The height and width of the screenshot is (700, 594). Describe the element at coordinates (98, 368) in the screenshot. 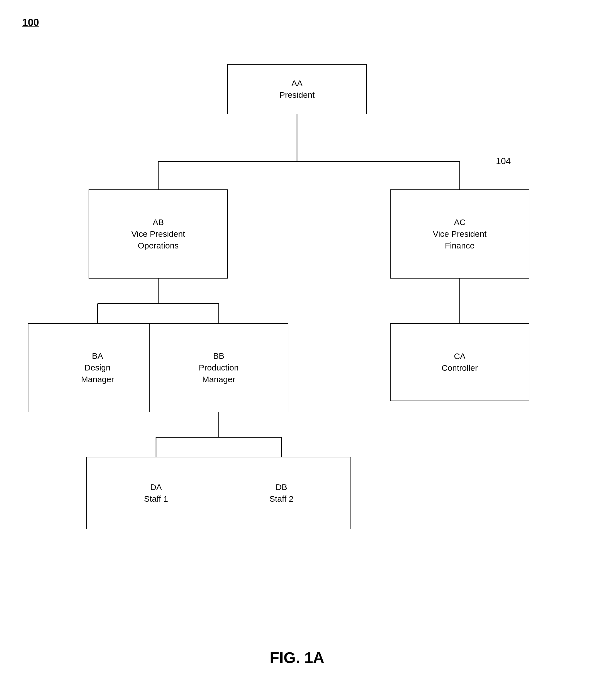

I see `node-ba: BA Design Manager` at that location.